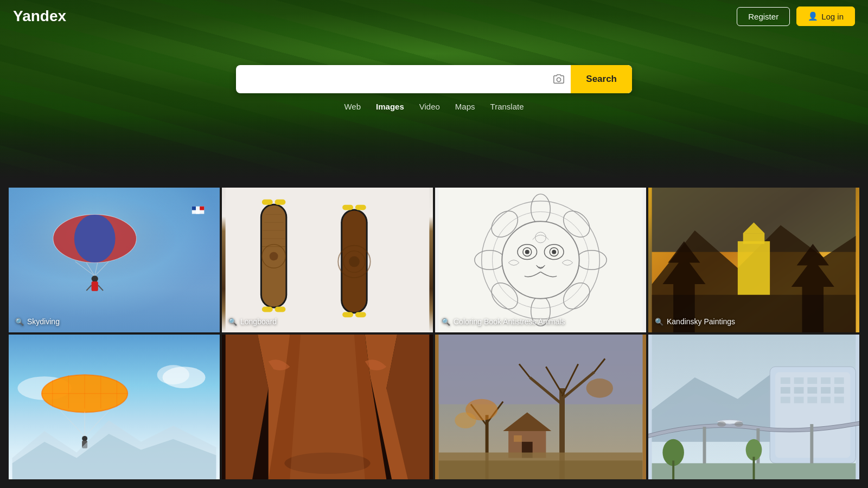  I want to click on logo-text: Yandex, so click(40, 16).